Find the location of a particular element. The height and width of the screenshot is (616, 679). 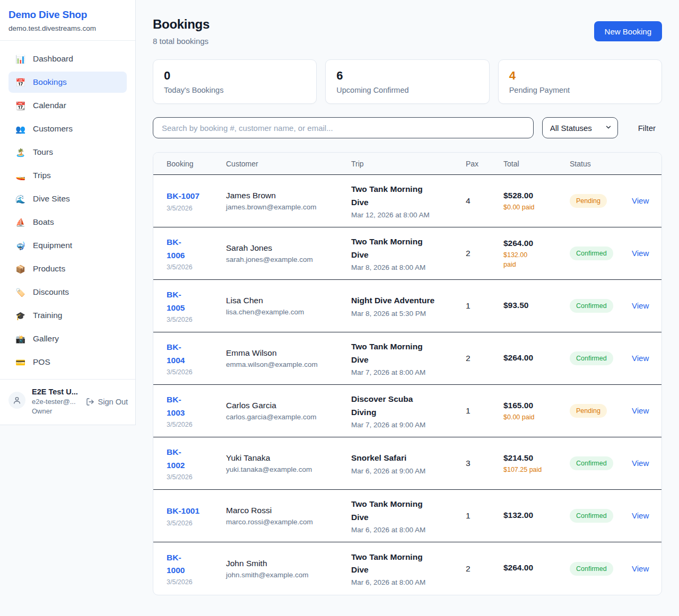

booking-id-link: BK- 1002 is located at coordinates (193, 459).